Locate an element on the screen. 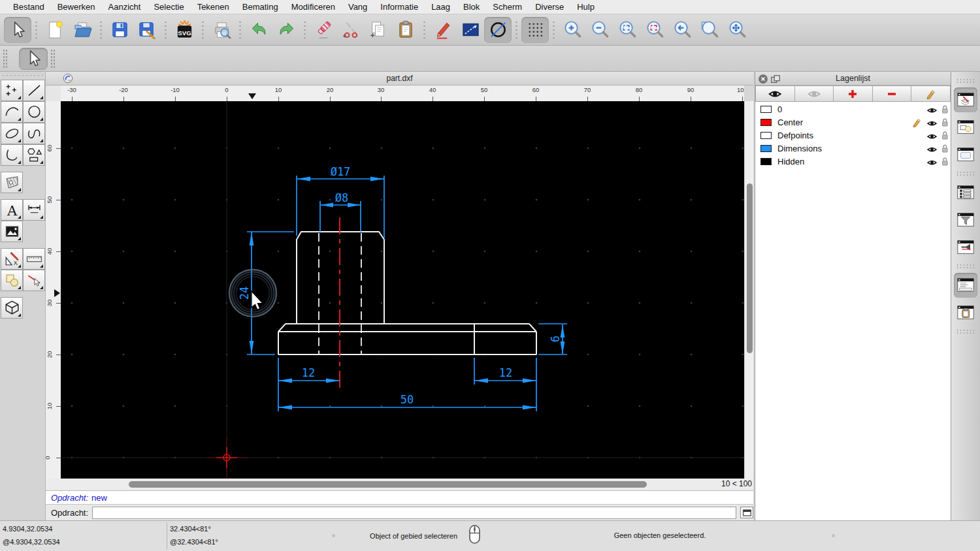 This screenshot has height=551, width=980. zoom-in-button is located at coordinates (572, 30).